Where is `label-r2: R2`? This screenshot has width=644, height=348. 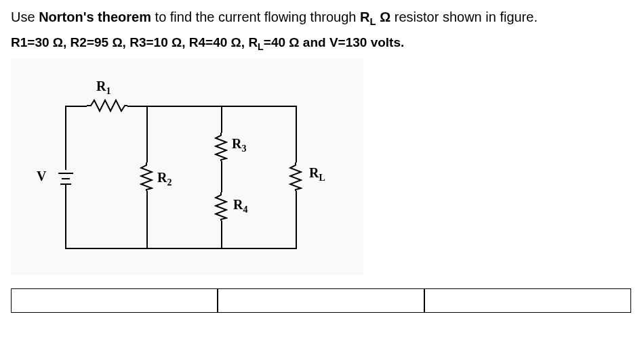
label-r2: R2 is located at coordinates (164, 179).